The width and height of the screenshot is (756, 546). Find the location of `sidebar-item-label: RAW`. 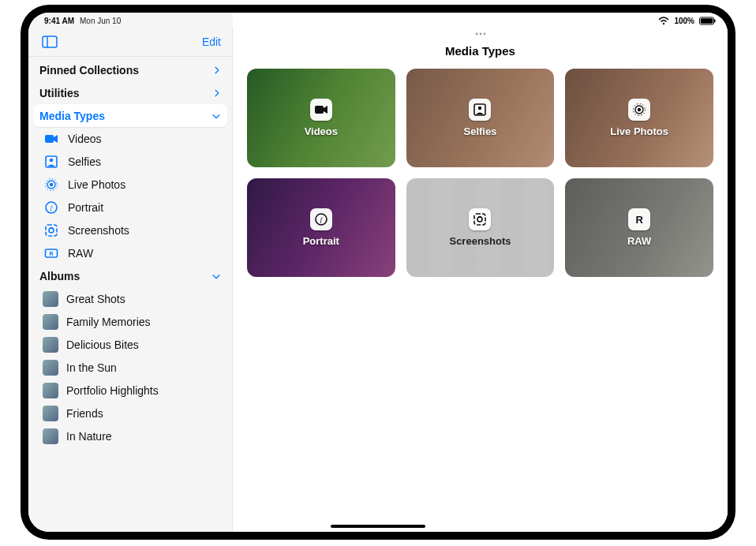

sidebar-item-label: RAW is located at coordinates (80, 253).